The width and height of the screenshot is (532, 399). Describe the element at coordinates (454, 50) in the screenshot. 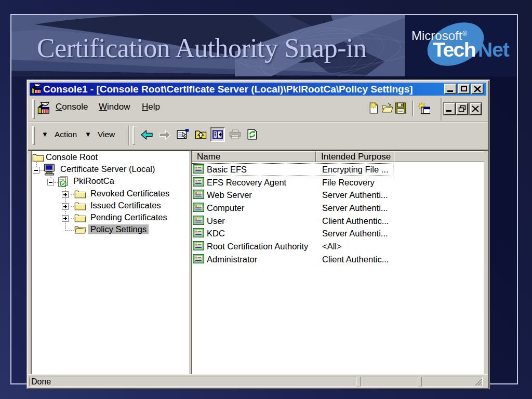

I see `svg-text: Tech` at that location.